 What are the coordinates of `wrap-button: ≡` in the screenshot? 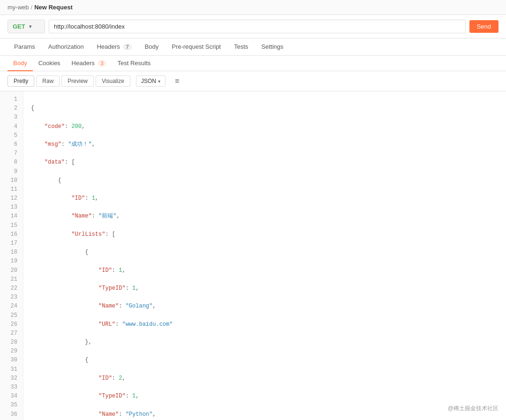 It's located at (177, 81).